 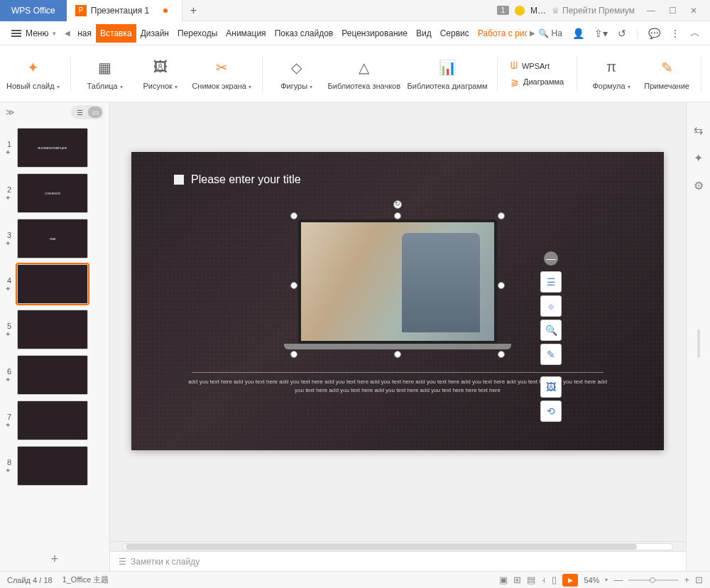 What do you see at coordinates (55, 330) in the screenshot?
I see `thumbnail-row: 5✦` at bounding box center [55, 330].